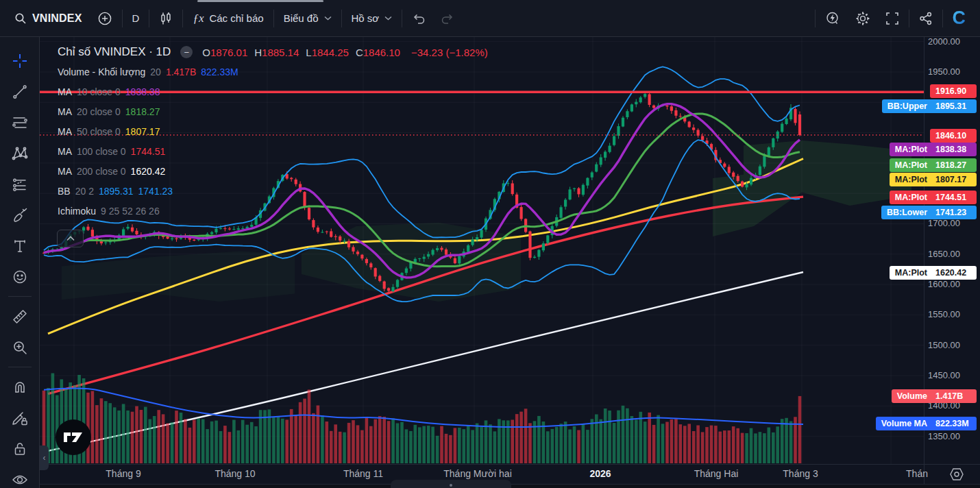  Describe the element at coordinates (273, 111) in the screenshot. I see `legend-row: MA20 close 01818.27` at that location.